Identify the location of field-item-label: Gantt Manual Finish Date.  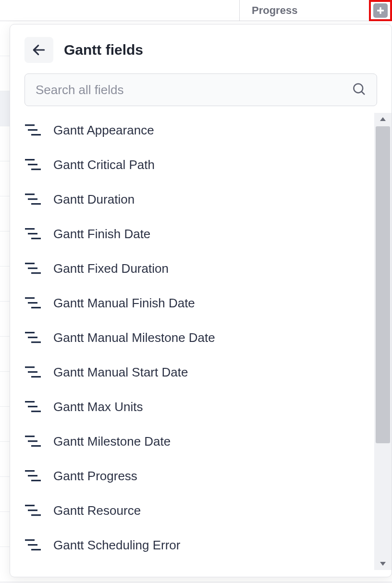
(124, 304).